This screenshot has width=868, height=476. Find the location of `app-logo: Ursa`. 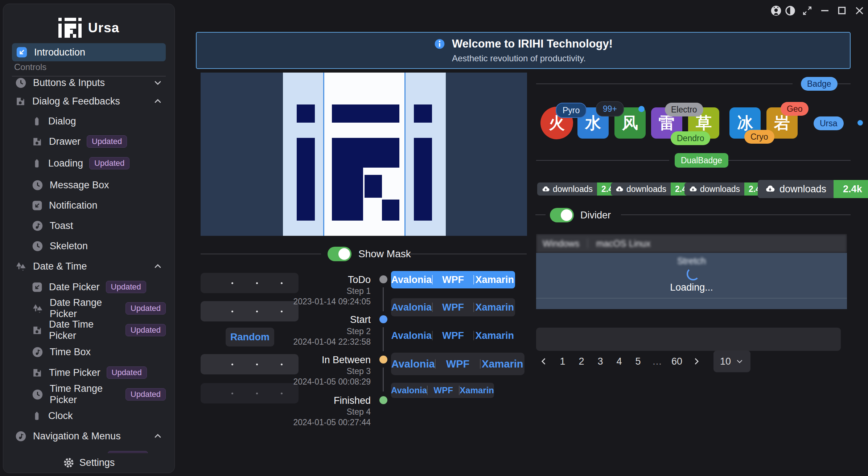

app-logo: Ursa is located at coordinates (89, 28).